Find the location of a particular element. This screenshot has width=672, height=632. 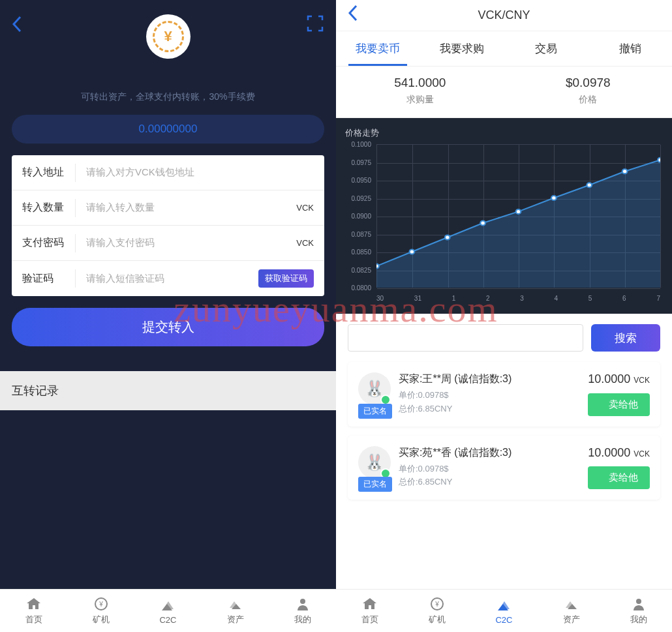

y-tick: 0.0875 is located at coordinates (361, 233).